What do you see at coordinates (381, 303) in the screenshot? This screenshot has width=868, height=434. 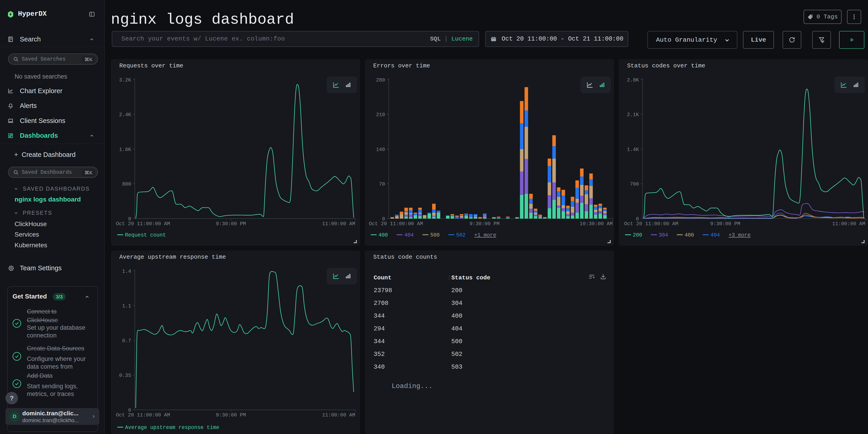 I see `svg-text: 2708` at bounding box center [381, 303].